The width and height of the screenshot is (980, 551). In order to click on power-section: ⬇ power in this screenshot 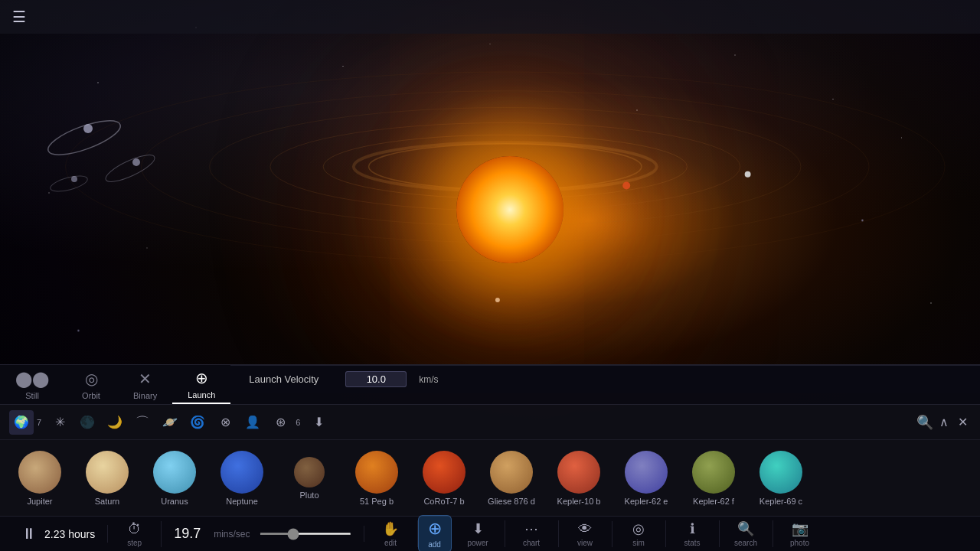, I will do `click(479, 534)`.